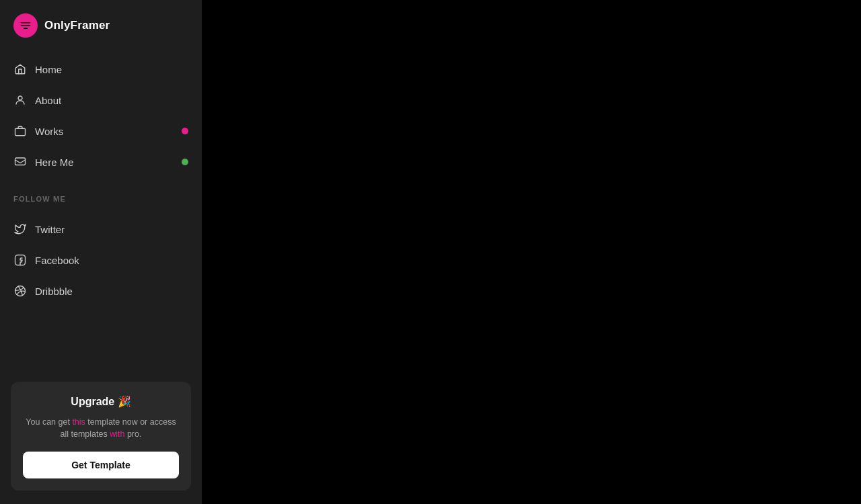  What do you see at coordinates (101, 429) in the screenshot?
I see `upgrade-description: You can get this template now or access …` at bounding box center [101, 429].